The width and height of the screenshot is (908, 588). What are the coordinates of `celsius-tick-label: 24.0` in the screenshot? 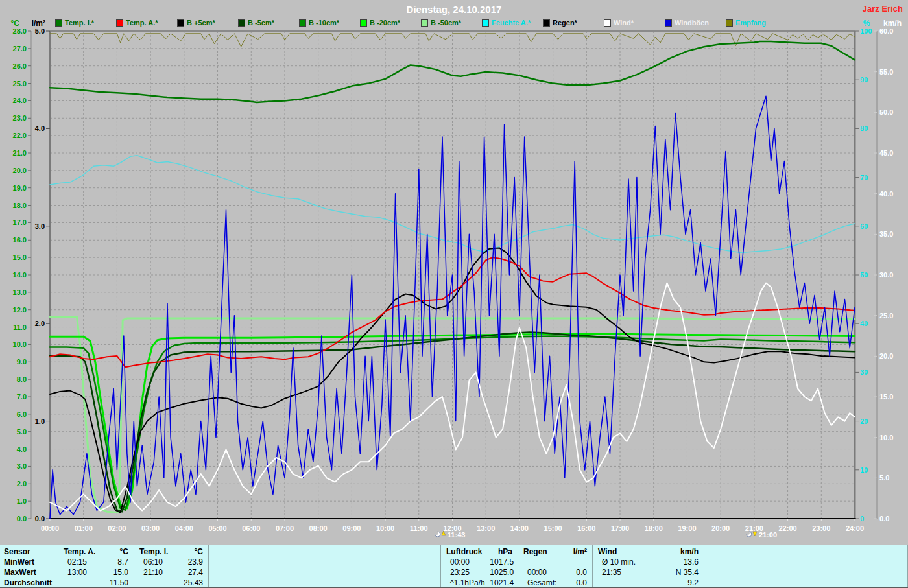 It's located at (19, 100).